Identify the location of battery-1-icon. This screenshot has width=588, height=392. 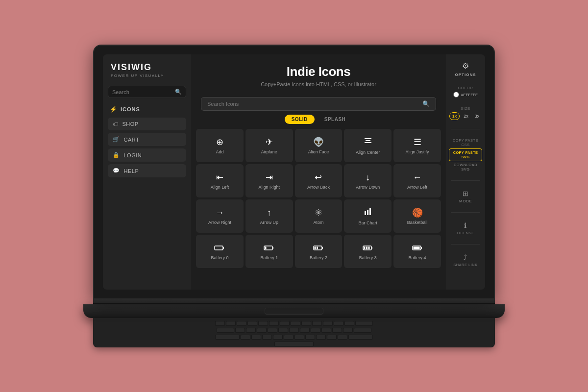
(269, 248).